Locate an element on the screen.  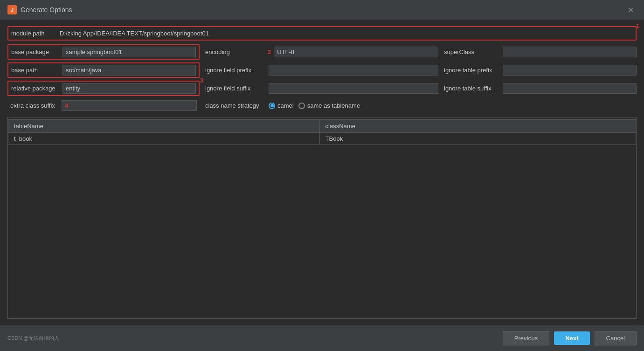
badge-3: 3 is located at coordinates (201, 80).